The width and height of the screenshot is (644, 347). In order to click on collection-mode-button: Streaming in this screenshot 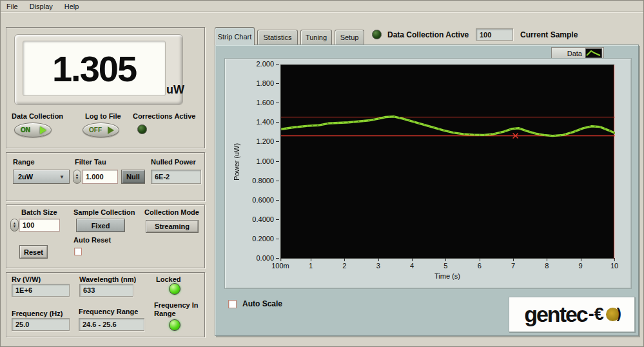, I will do `click(172, 226)`.